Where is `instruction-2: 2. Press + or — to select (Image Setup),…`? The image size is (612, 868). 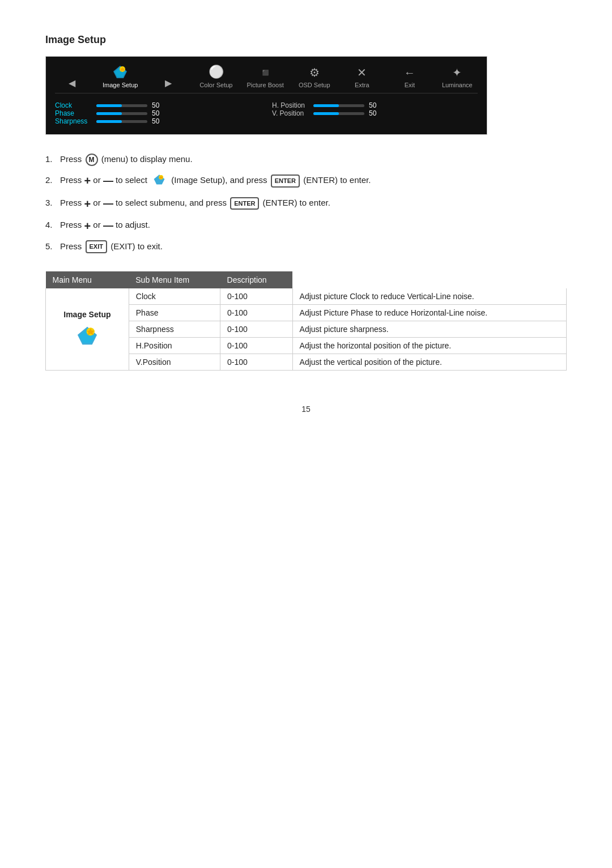 instruction-2: 2. Press + or — to select (Image Setup),… is located at coordinates (306, 181).